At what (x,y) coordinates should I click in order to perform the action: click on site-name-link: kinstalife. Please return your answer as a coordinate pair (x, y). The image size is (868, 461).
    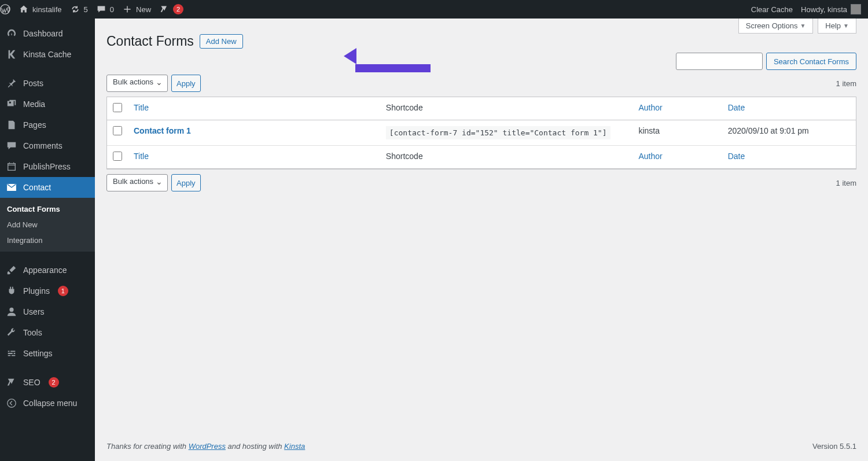
    Looking at the image, I should click on (41, 9).